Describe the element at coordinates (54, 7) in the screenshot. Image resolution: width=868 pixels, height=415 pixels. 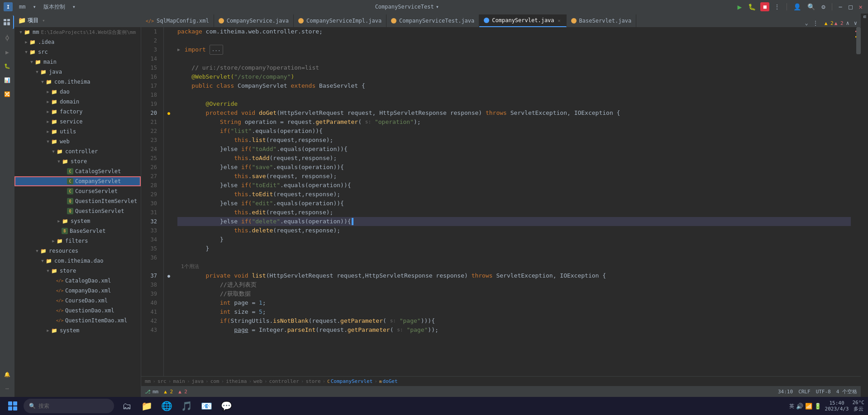
I see `menu-version-control: 版本控制` at that location.